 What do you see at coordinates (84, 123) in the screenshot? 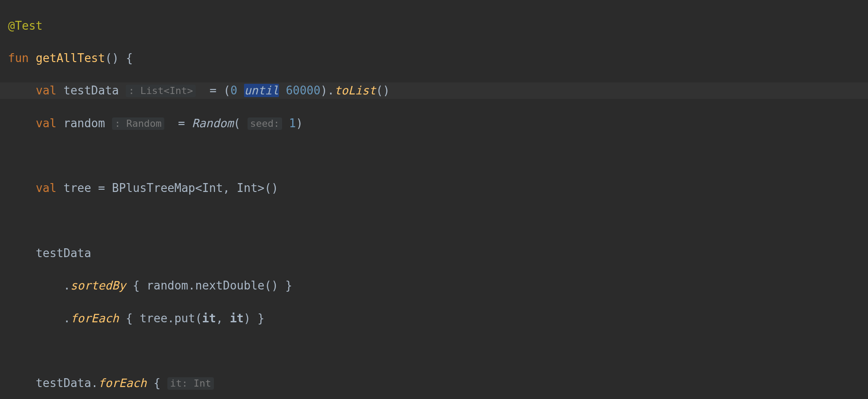
I see `identifier: random` at bounding box center [84, 123].